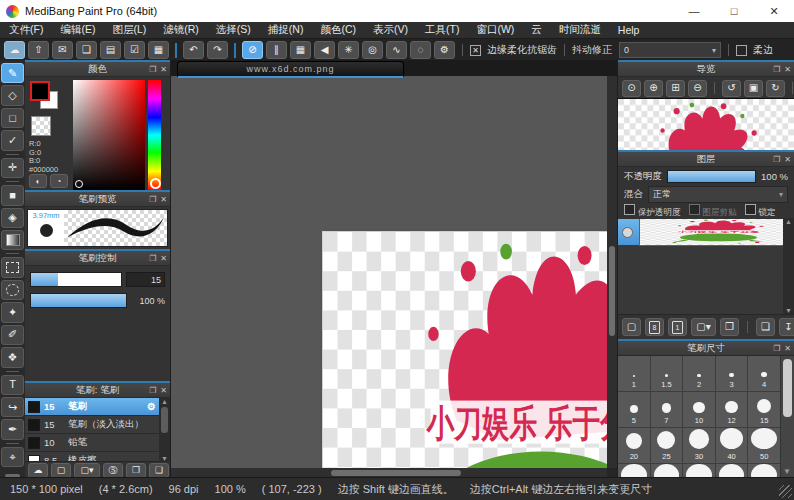 This screenshot has width=794, height=500. What do you see at coordinates (764, 446) in the screenshot?
I see `brush-size-50: 50` at bounding box center [764, 446].